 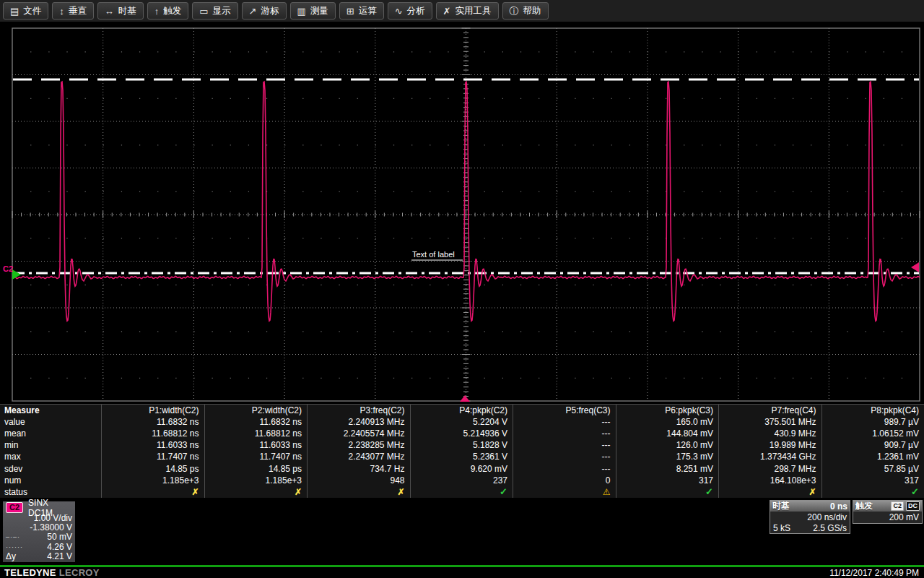 What do you see at coordinates (433, 254) in the screenshot?
I see `waveform-annotation: Text of label` at bounding box center [433, 254].